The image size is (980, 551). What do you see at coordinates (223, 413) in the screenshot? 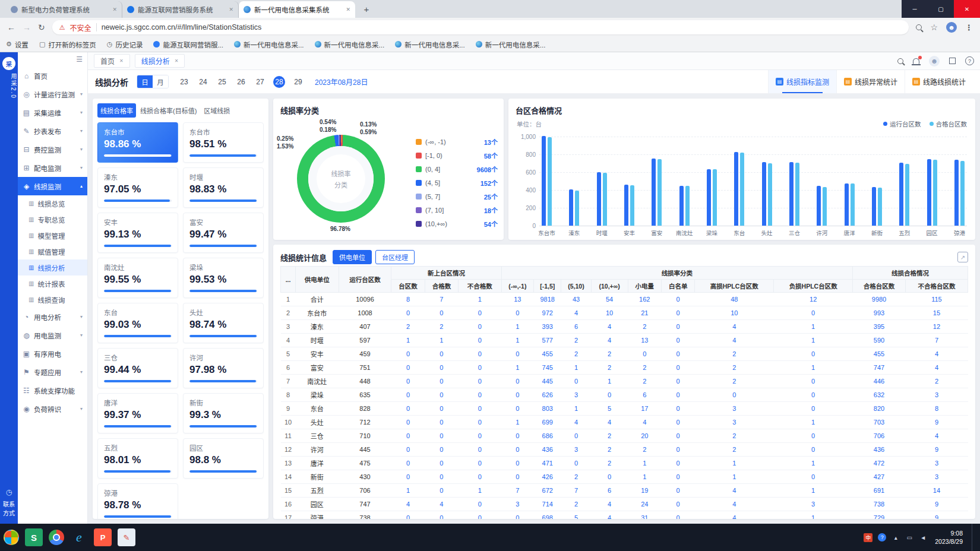
I see `rate-card: 新街99.3 %` at bounding box center [223, 413].